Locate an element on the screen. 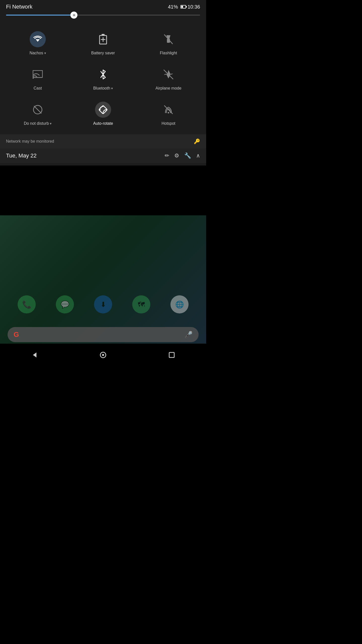 The image size is (362, 644). tile-airplane-icon-wrap is located at coordinates (168, 74).